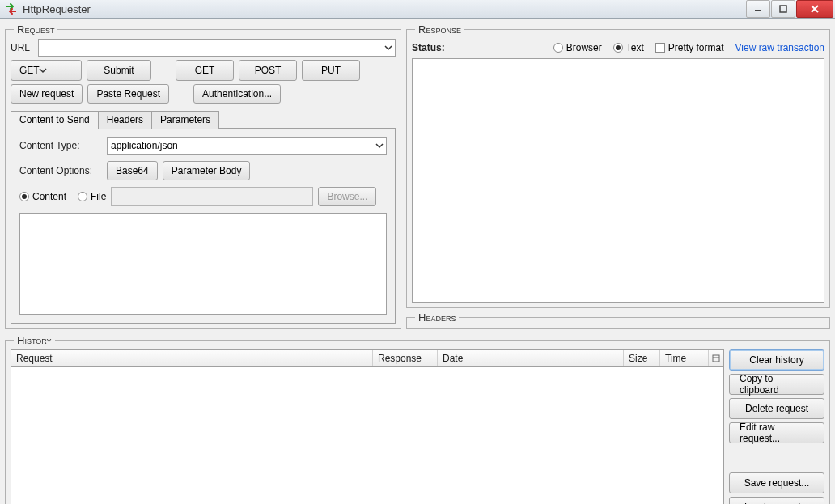 The image size is (835, 504). Describe the element at coordinates (347, 197) in the screenshot. I see `browse-button: Browse...` at that location.